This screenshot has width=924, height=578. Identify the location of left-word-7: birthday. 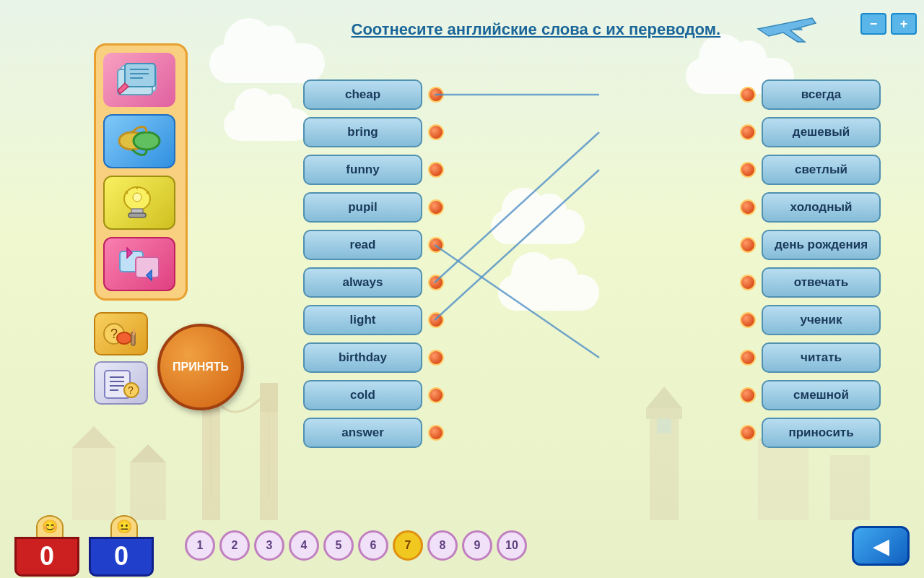
(362, 358).